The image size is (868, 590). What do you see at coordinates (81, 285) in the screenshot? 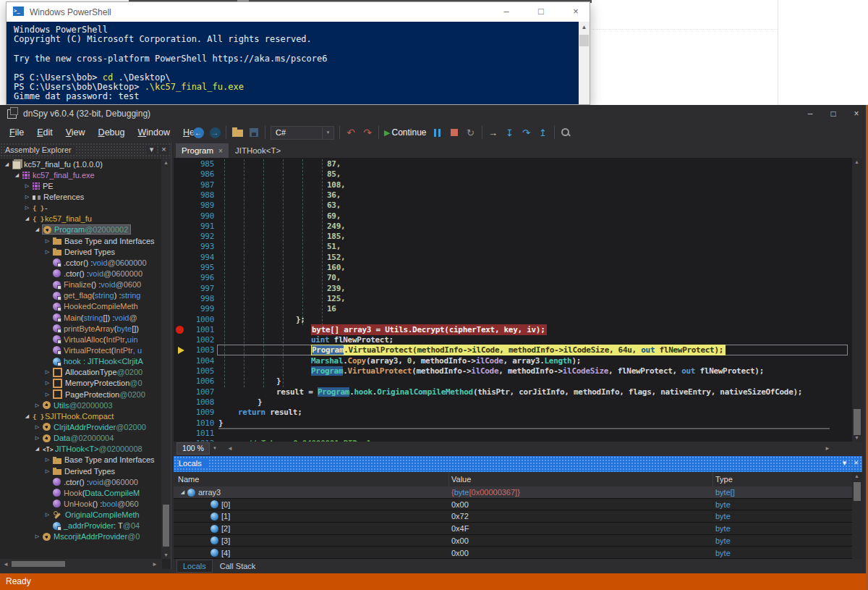
I see `tree-item: Finalize() : void @0600` at bounding box center [81, 285].